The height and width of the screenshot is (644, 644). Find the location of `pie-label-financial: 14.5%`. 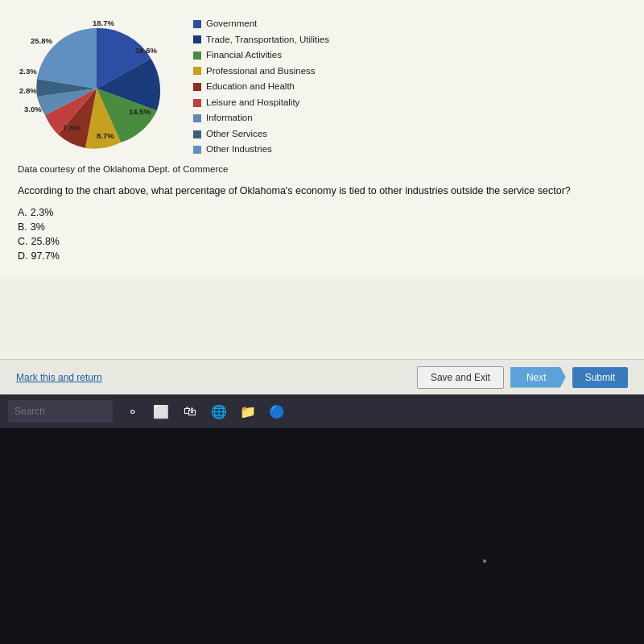

pie-label-financial: 14.5% is located at coordinates (140, 111).